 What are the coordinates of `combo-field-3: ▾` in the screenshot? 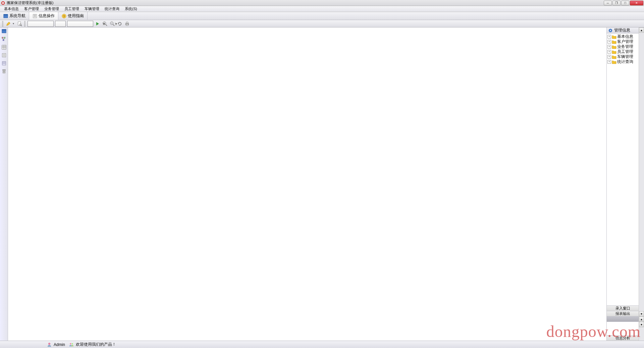 It's located at (80, 24).